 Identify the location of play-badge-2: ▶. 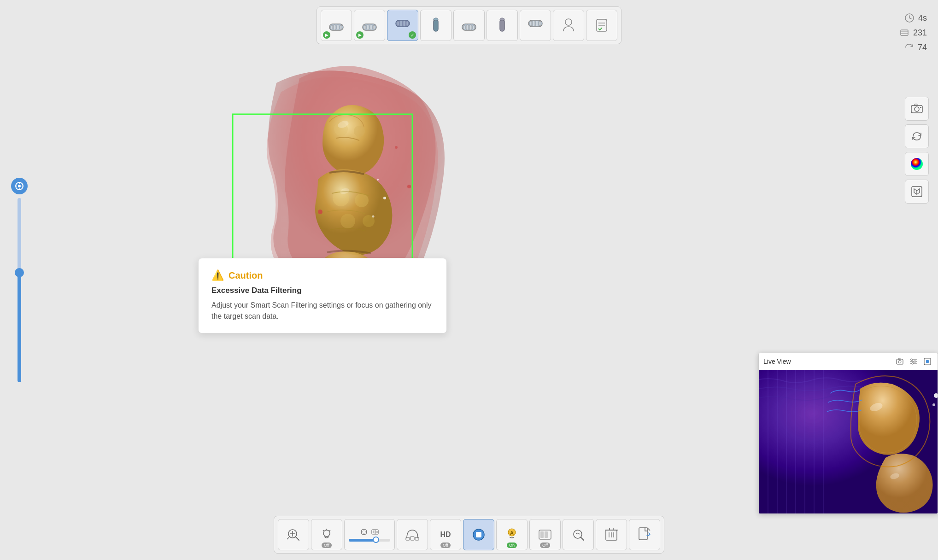
(360, 35).